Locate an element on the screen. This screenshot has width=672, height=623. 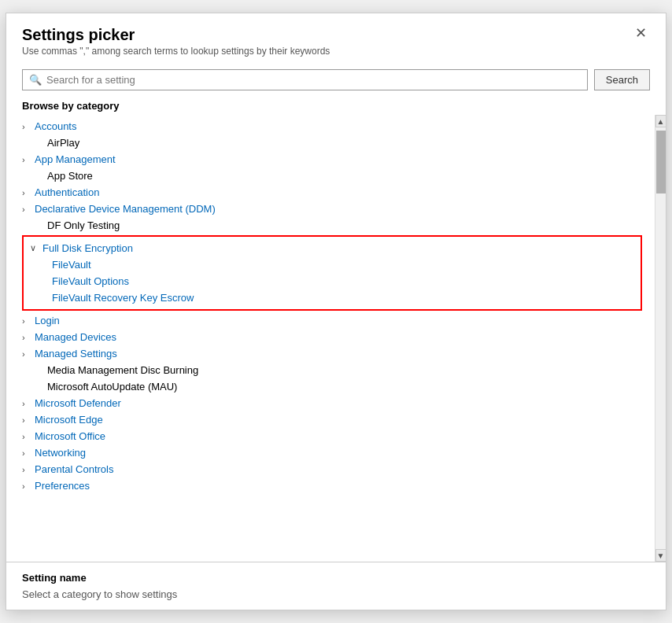
item-label: App Management is located at coordinates (76, 159).